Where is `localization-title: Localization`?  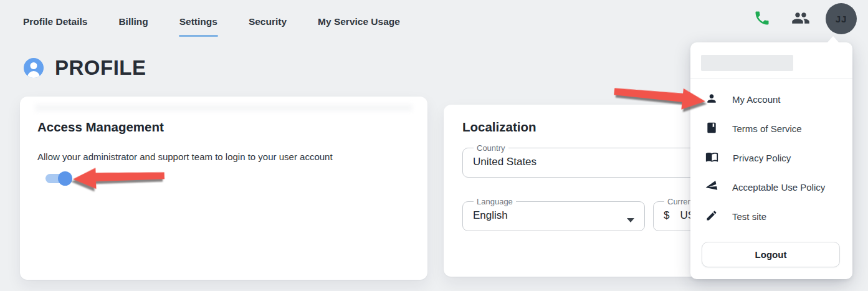 localization-title: Localization is located at coordinates (499, 127).